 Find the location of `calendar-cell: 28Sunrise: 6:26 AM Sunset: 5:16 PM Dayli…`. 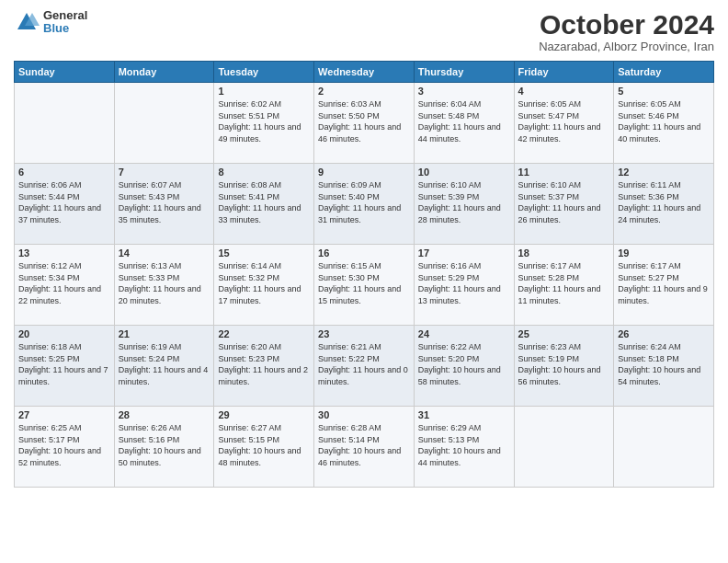

calendar-cell: 28Sunrise: 6:26 AM Sunset: 5:16 PM Dayli… is located at coordinates (164, 447).